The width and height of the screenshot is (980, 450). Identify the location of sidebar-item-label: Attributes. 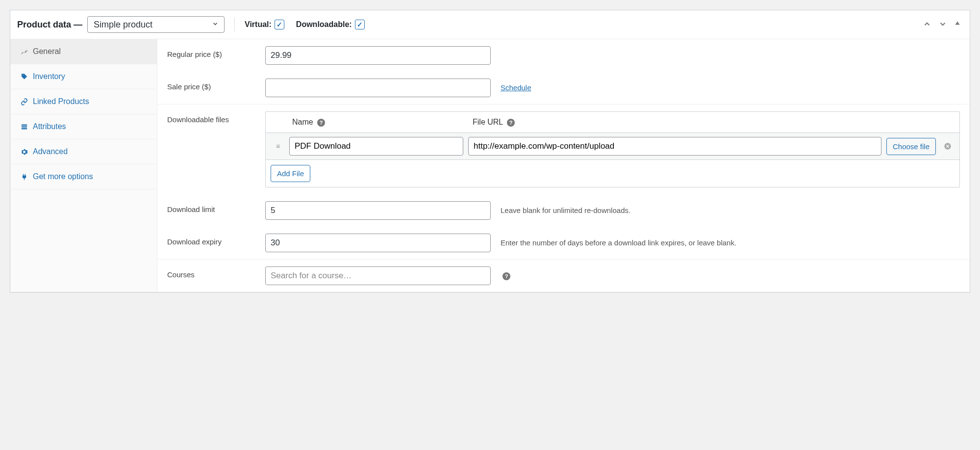
(50, 127).